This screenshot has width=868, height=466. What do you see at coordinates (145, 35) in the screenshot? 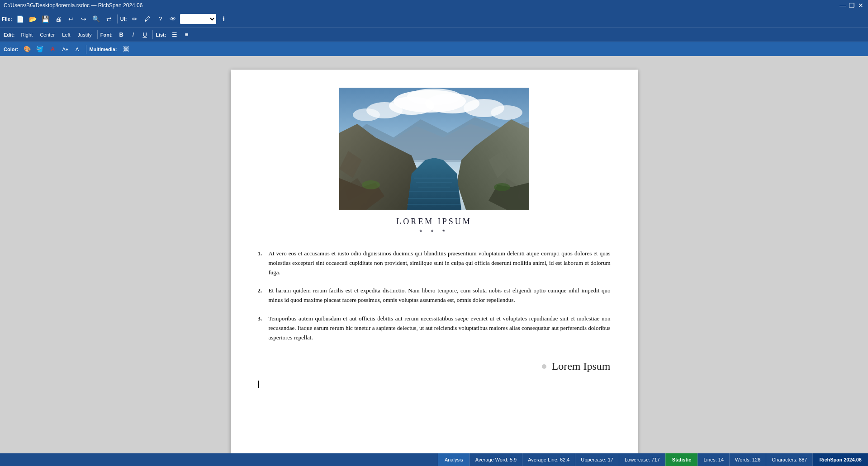
I see `underline-button: U` at bounding box center [145, 35].